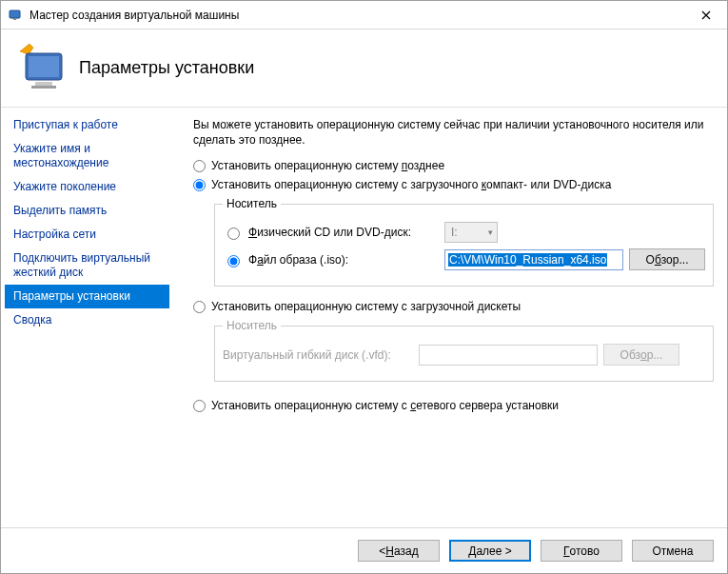  Describe the element at coordinates (641, 354) in the screenshot. I see `browse-vfd-button: Обзор...` at that location.